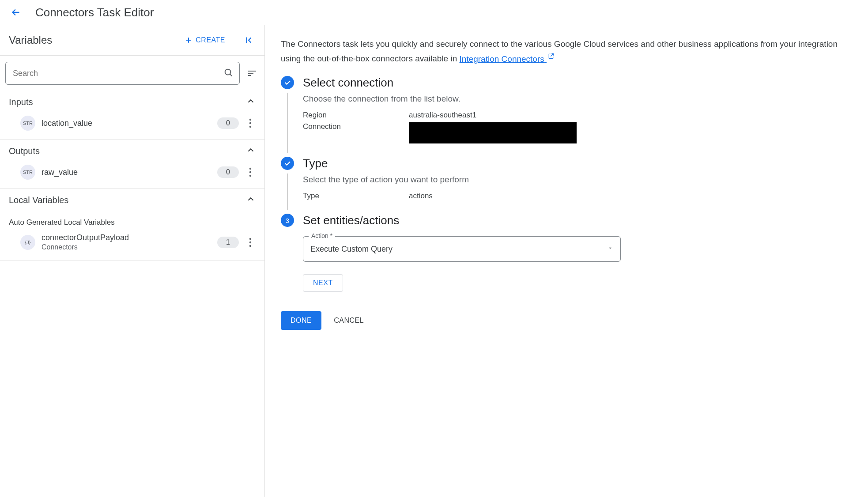 The image size is (868, 498). What do you see at coordinates (231, 73) in the screenshot?
I see `search-icon` at bounding box center [231, 73].